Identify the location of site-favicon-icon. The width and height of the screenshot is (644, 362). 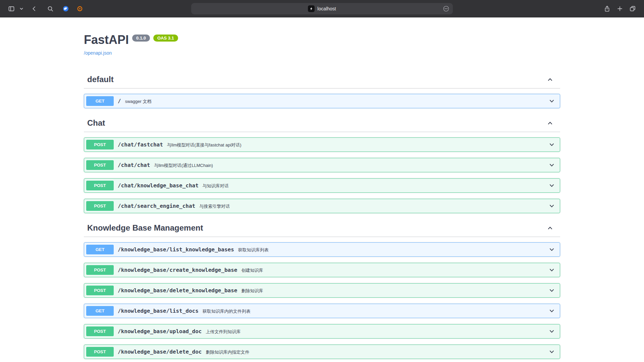
(311, 9).